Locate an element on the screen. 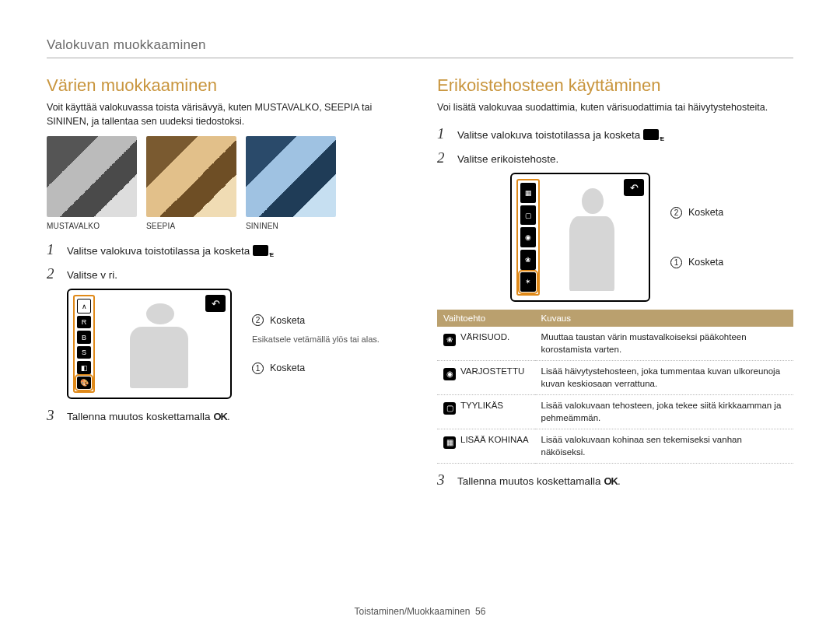 This screenshot has width=840, height=634. thumb-blue-label: SININEN is located at coordinates (291, 226).